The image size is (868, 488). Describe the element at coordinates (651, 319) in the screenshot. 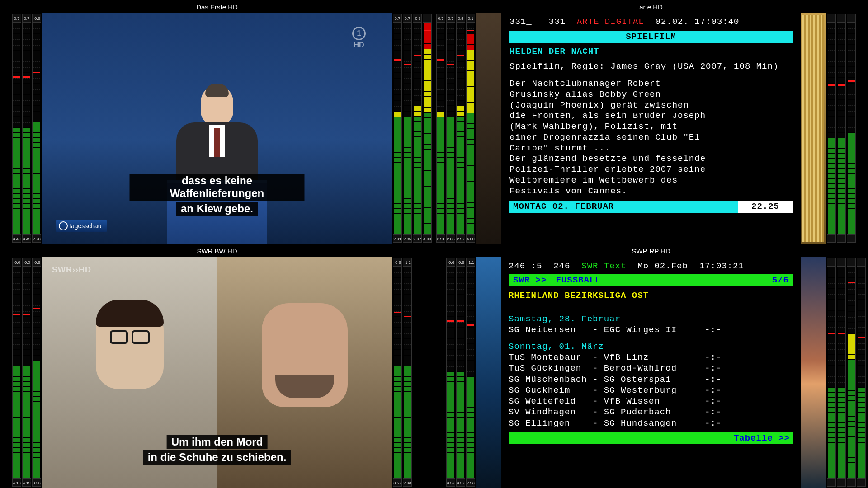

I see `ttx-day: Samstag, 28. Februar` at that location.